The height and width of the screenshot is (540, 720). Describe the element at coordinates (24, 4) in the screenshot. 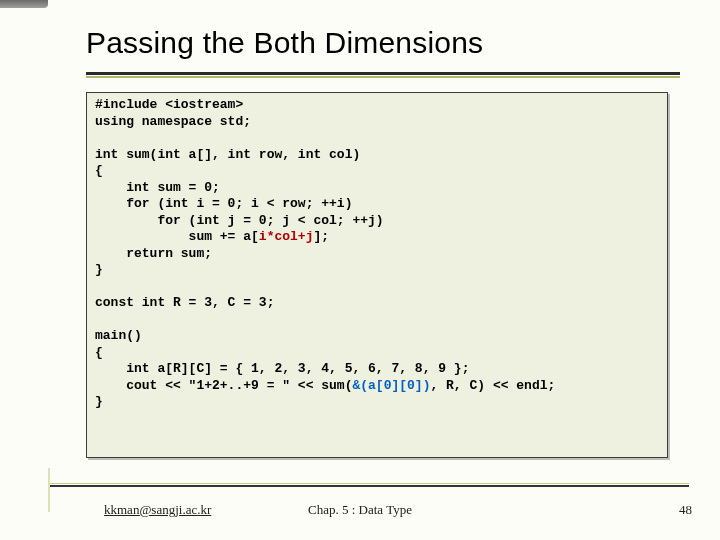

I see `slide-corner-tab` at that location.